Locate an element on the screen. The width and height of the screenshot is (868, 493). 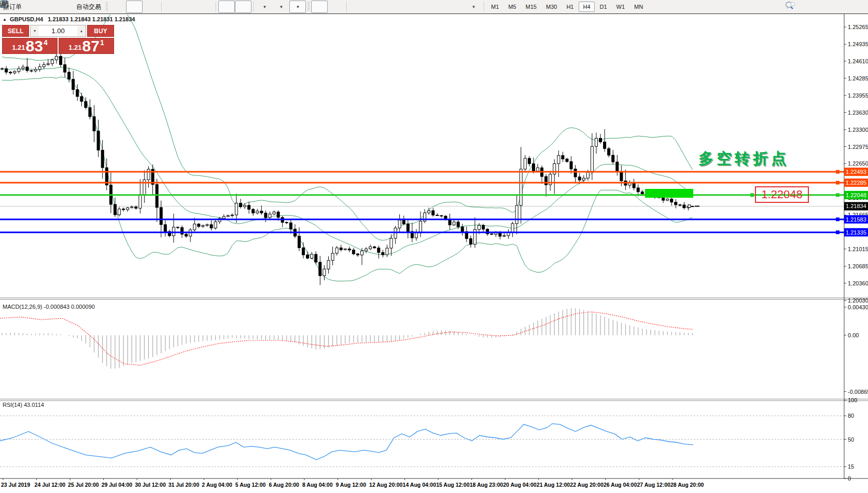
time-axis-label: 12 Aug 20:00 is located at coordinates (386, 485).